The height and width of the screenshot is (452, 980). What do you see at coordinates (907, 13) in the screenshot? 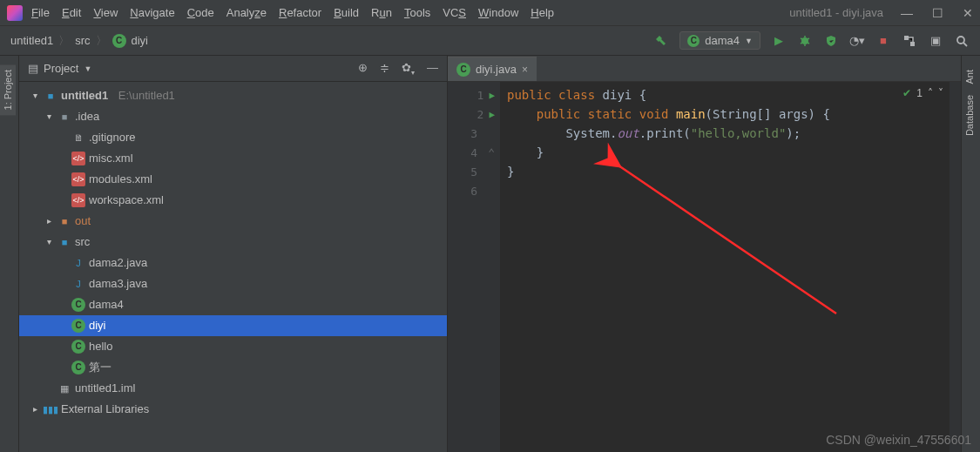
I see `minimize-icon: —` at bounding box center [907, 13].